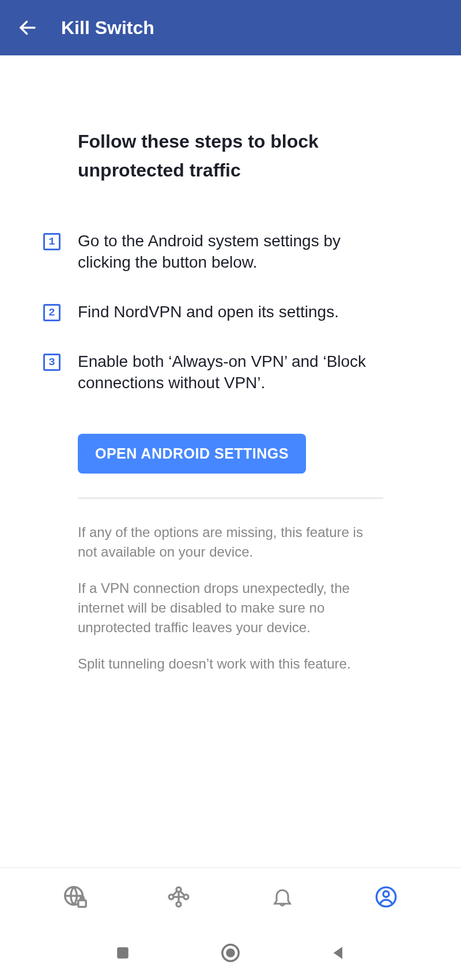 This screenshot has width=461, height=980. What do you see at coordinates (231, 953) in the screenshot?
I see `circle-icon` at bounding box center [231, 953].